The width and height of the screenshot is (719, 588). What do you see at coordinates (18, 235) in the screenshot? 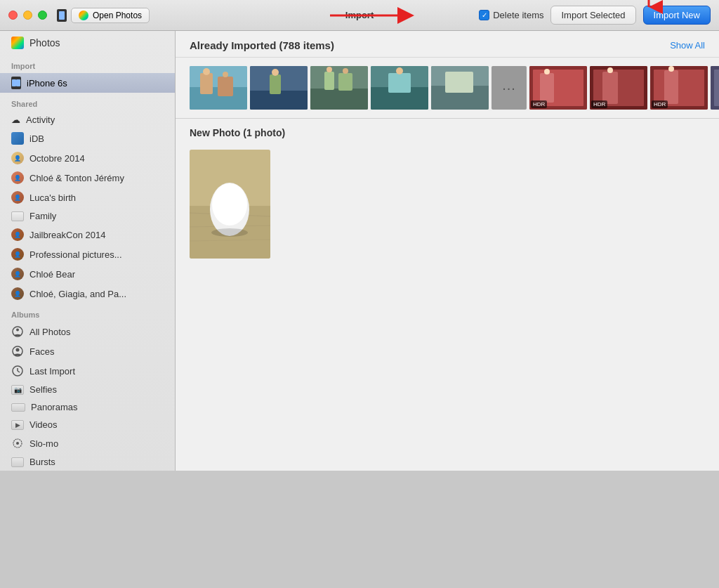
I see `jailbreakcon-icon: 👤` at bounding box center [18, 235].